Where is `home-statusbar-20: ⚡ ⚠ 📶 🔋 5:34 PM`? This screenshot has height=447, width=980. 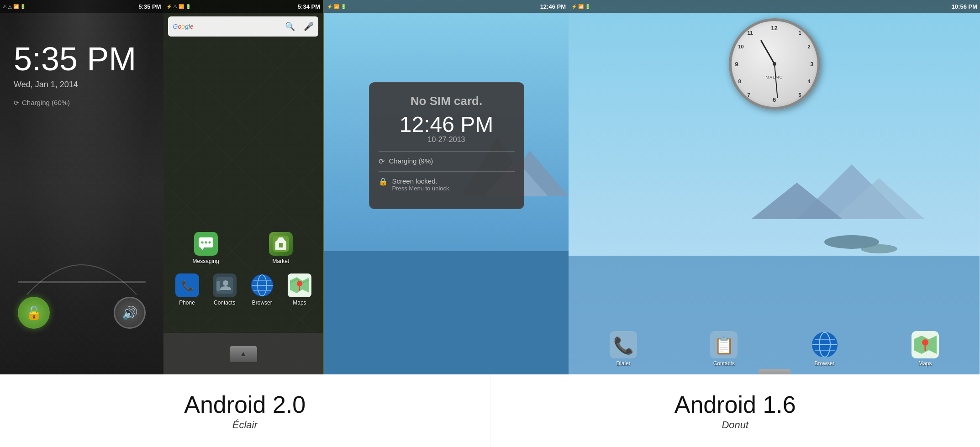 home-statusbar-20: ⚡ ⚠ 📶 🔋 5:34 PM is located at coordinates (243, 6).